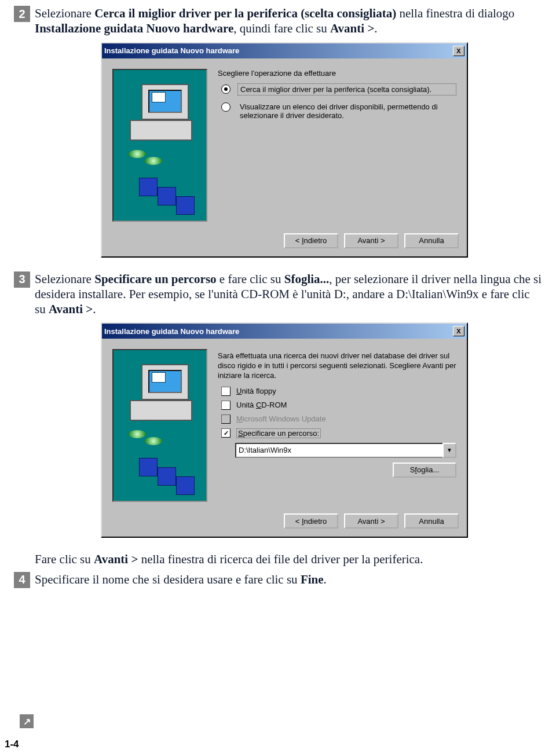 The image size is (556, 756). What do you see at coordinates (337, 73) in the screenshot?
I see `prompt-text: Scegliere l'operazione da effettuare` at bounding box center [337, 73].